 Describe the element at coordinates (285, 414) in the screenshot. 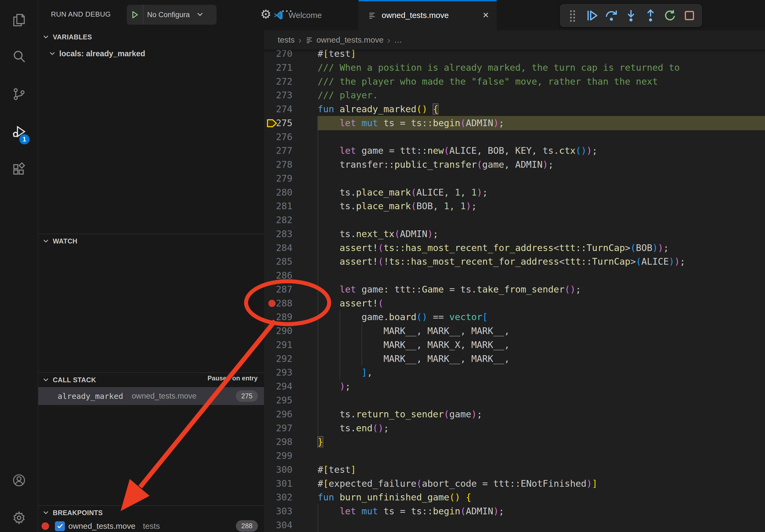

I see `gutter: 296` at that location.